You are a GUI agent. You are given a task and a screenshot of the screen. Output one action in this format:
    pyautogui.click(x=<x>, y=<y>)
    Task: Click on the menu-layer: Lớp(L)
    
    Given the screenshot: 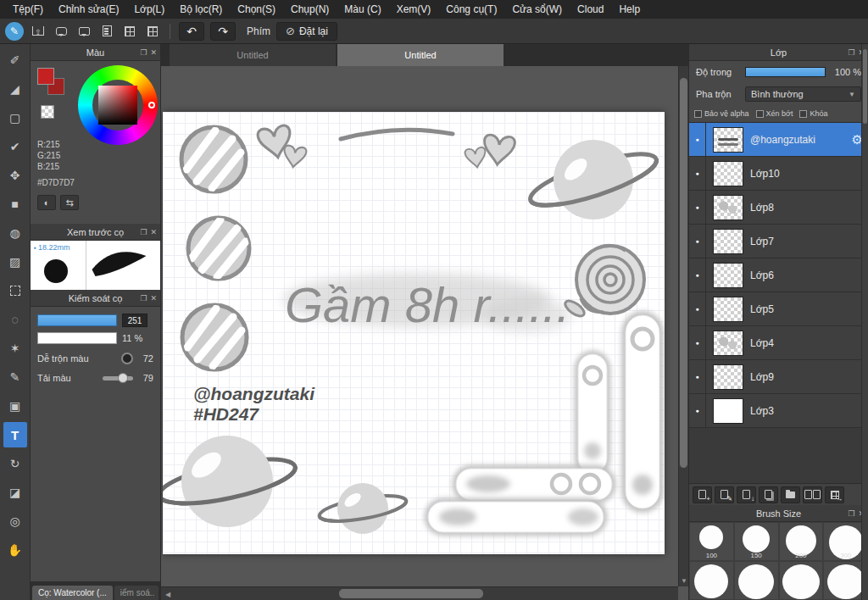 What is the action you would take?
    pyautogui.click(x=149, y=9)
    